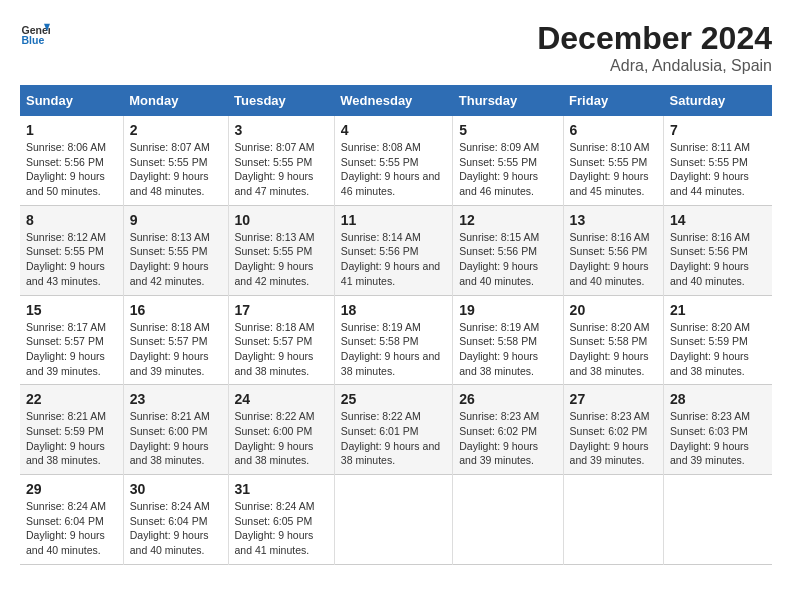 This screenshot has width=792, height=612. Describe the element at coordinates (282, 260) in the screenshot. I see `day-info: Sunrise: 8:13 AMSunset: 5:55 PMDaylight:…` at that location.